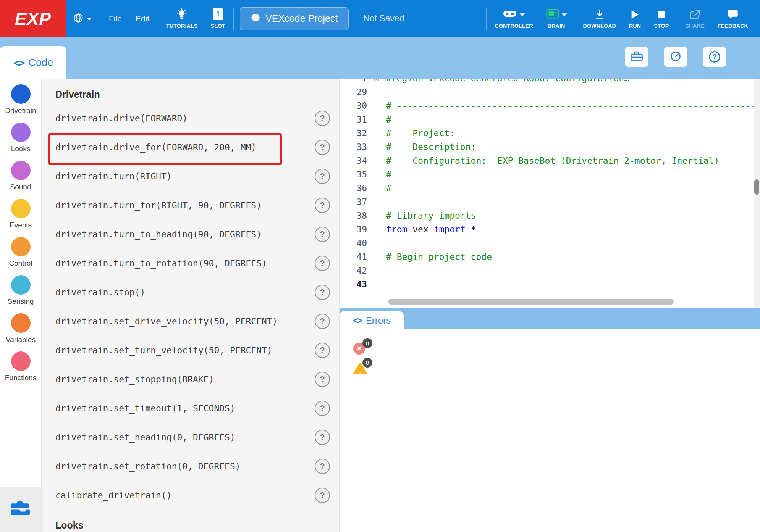 This screenshot has width=760, height=532. I want to click on sidebar-item-looks: Looks, so click(21, 138).